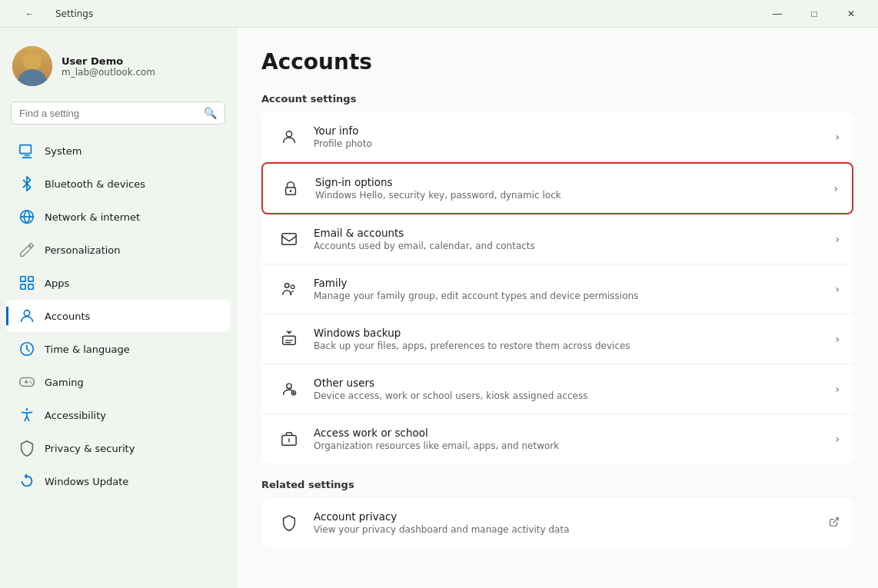 This screenshot has width=878, height=588. What do you see at coordinates (574, 144) in the screenshot?
I see `your-info-desc: Profile photo` at bounding box center [574, 144].